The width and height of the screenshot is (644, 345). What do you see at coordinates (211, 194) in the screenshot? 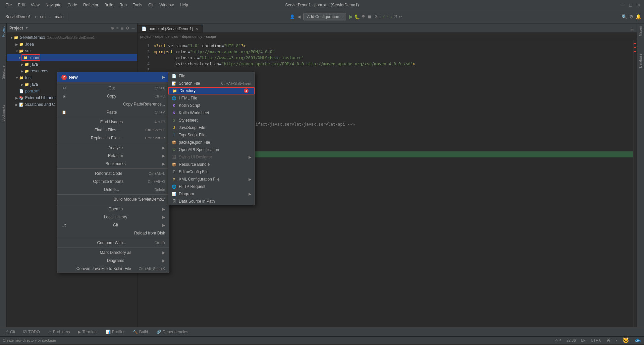
I see `sub-diagram: 📊 Diagram ▶` at bounding box center [211, 194].